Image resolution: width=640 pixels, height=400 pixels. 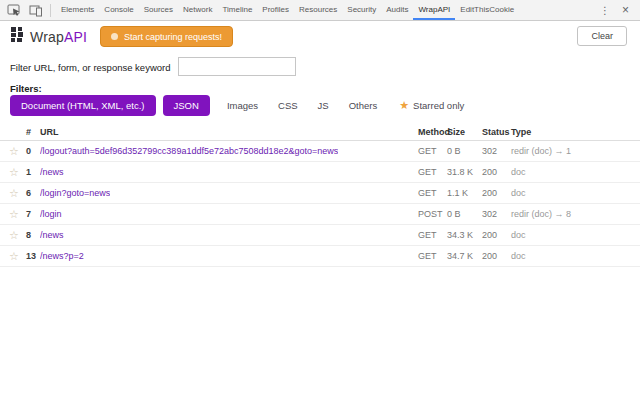 I want to click on filter-type-button: Others, so click(x=364, y=106).